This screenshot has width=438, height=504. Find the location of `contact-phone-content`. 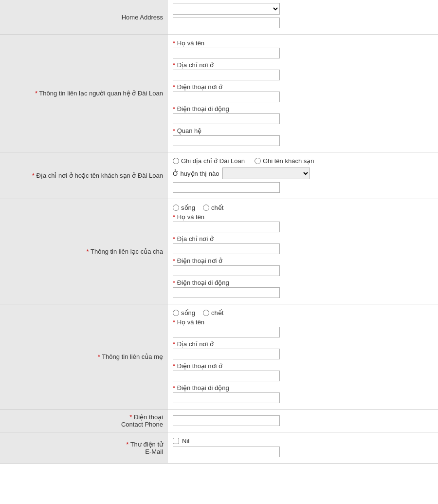

contact-phone-content is located at coordinates (303, 421).